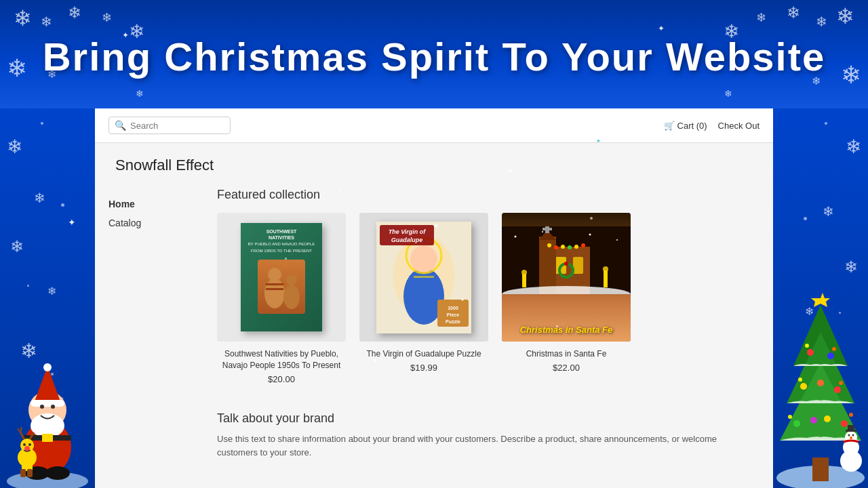 This screenshot has height=488, width=868. I want to click on product-name-3: Christmas in Santa Fe, so click(566, 354).